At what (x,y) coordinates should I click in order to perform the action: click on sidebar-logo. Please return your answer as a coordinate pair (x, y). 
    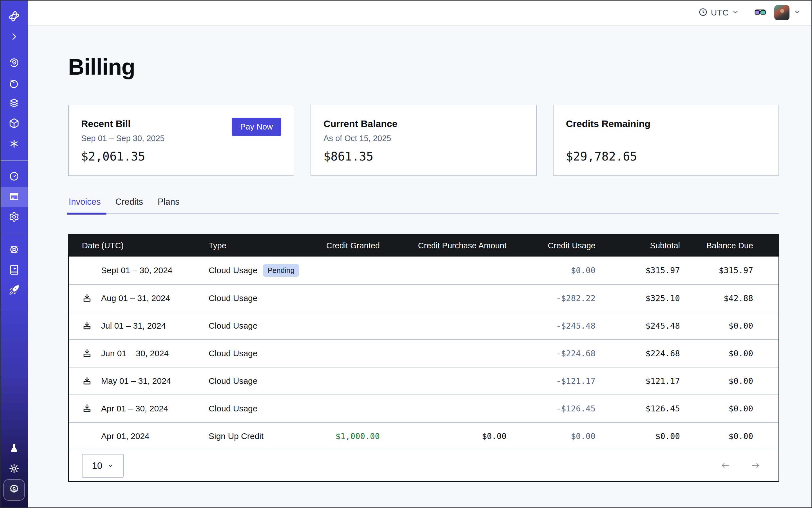
    Looking at the image, I should click on (14, 17).